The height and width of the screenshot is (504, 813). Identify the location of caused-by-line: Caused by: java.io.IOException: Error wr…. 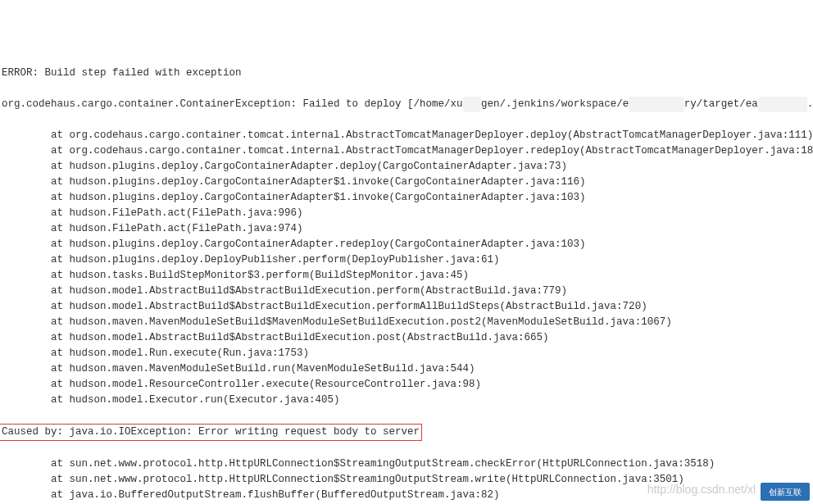
(406, 433).